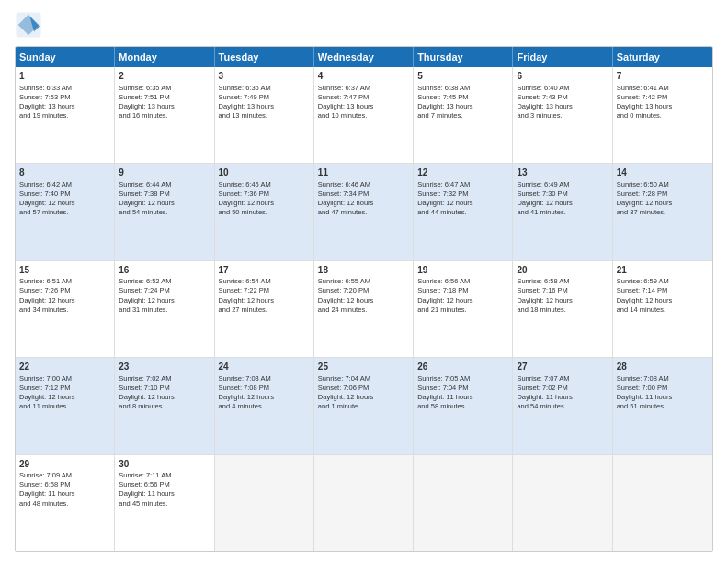  I want to click on day-number: 23, so click(164, 367).